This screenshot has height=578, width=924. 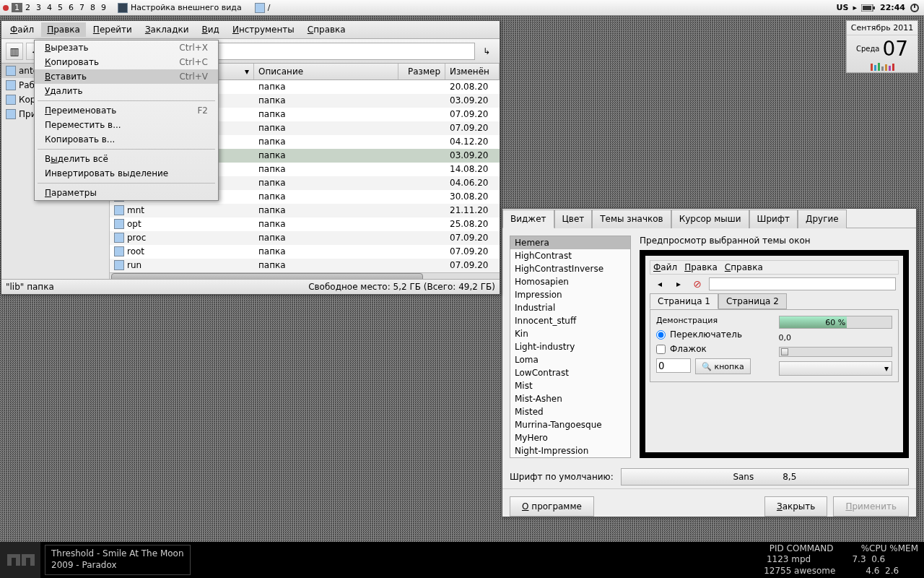 I want to click on preview-spinbutton, so click(x=674, y=366).